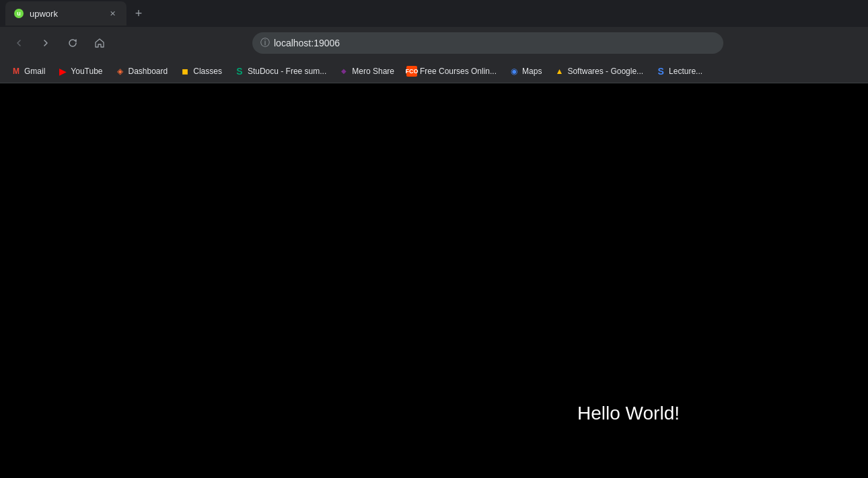 This screenshot has height=478, width=868. Describe the element at coordinates (79, 71) in the screenshot. I see `bookmark-youtube: ▶ YouTube` at that location.